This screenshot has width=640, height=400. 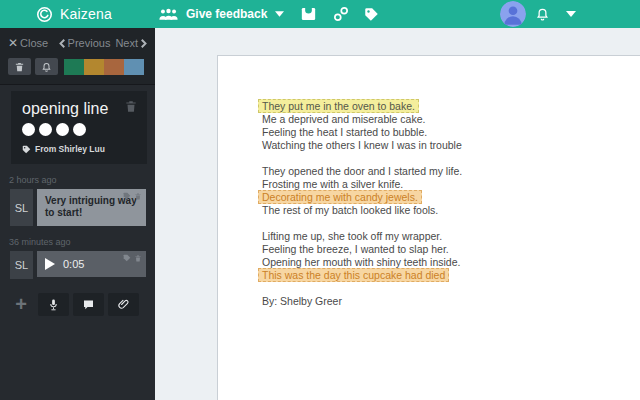 I want to click on skill-source: From Shirley Luu, so click(x=80, y=149).